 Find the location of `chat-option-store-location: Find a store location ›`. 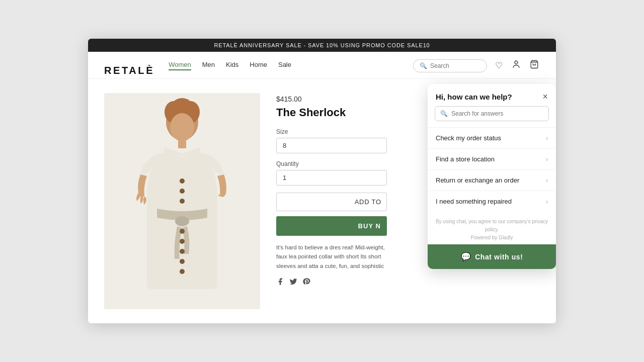

chat-option-store-location: Find a store location › is located at coordinates (492, 159).